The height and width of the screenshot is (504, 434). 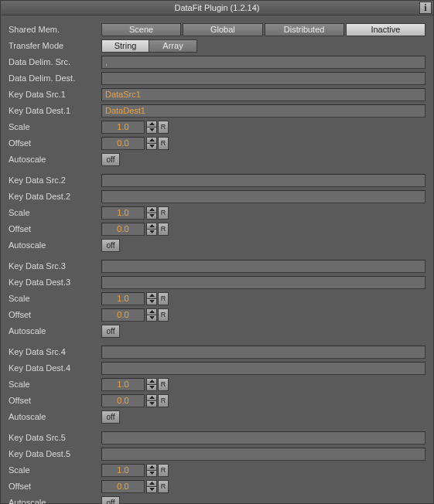 I want to click on key-data-src-label: Key Data Src.3, so click(x=54, y=266).